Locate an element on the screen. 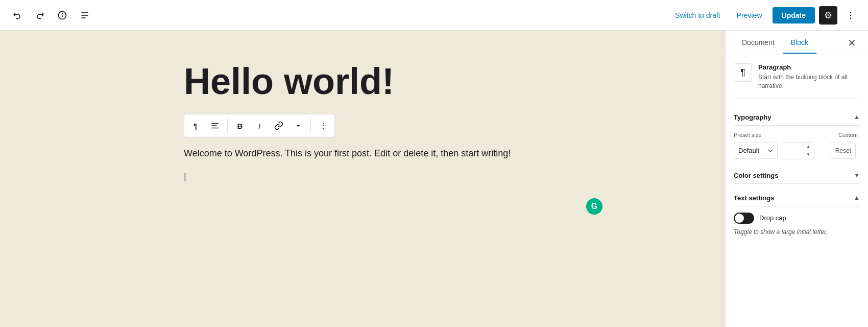 The height and width of the screenshot is (327, 868). toggle-knob is located at coordinates (739, 218).